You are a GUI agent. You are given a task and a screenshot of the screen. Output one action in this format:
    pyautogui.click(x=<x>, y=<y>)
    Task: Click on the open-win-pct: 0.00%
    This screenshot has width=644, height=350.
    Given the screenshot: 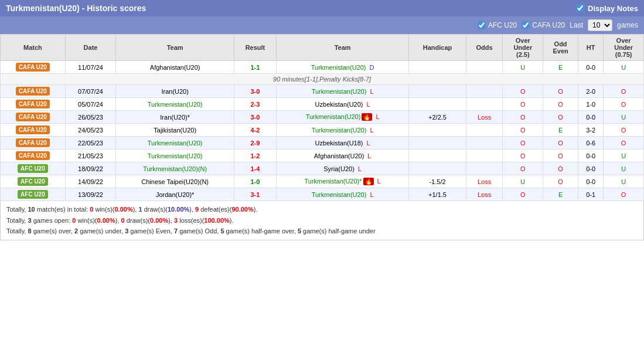 What is the action you would take?
    pyautogui.click(x=107, y=220)
    